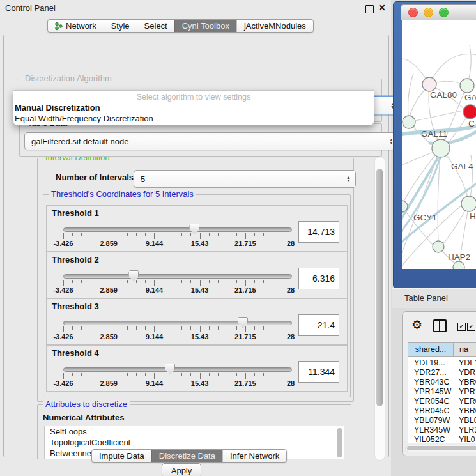 This screenshot has height=476, width=476. What do you see at coordinates (194, 107) in the screenshot?
I see `algorithm-dropdown-popup: Select algorithm to view settings Manual…` at bounding box center [194, 107].